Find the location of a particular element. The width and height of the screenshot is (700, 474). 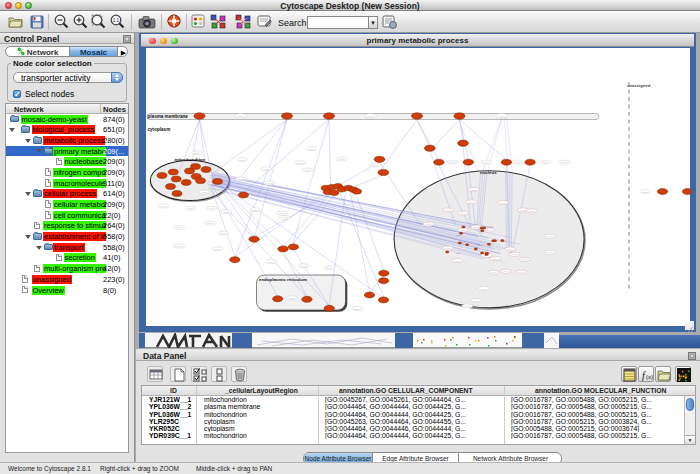

svg-text: mitochondrion is located at coordinates (190, 160).